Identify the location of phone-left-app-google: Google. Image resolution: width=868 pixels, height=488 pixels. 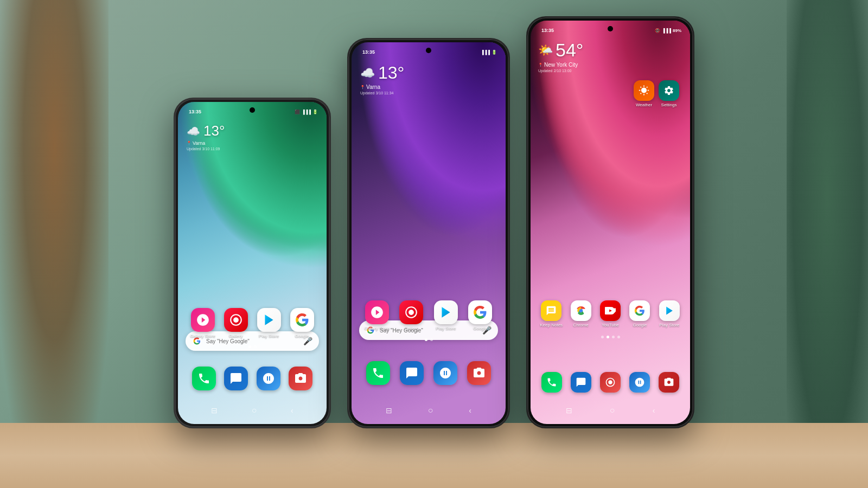
(302, 323).